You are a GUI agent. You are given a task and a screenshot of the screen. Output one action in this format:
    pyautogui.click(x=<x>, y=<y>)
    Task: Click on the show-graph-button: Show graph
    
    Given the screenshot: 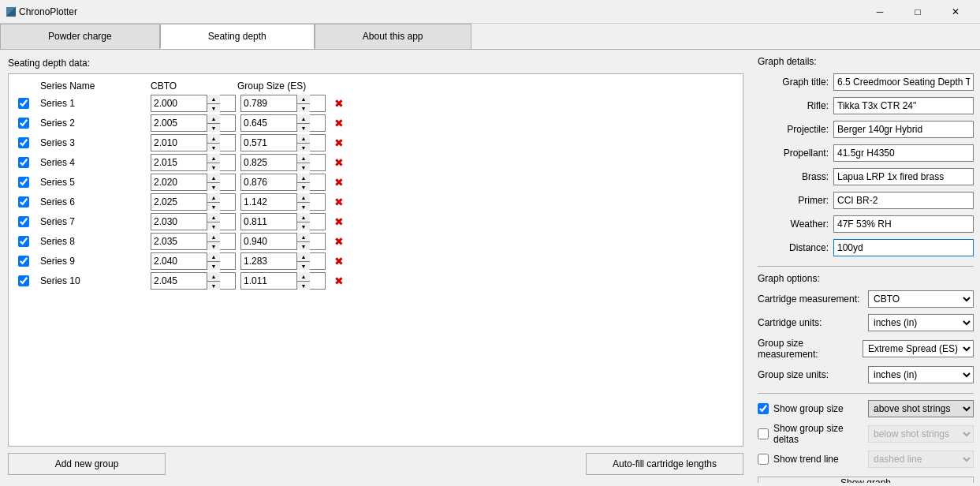 What is the action you would take?
    pyautogui.click(x=866, y=480)
    